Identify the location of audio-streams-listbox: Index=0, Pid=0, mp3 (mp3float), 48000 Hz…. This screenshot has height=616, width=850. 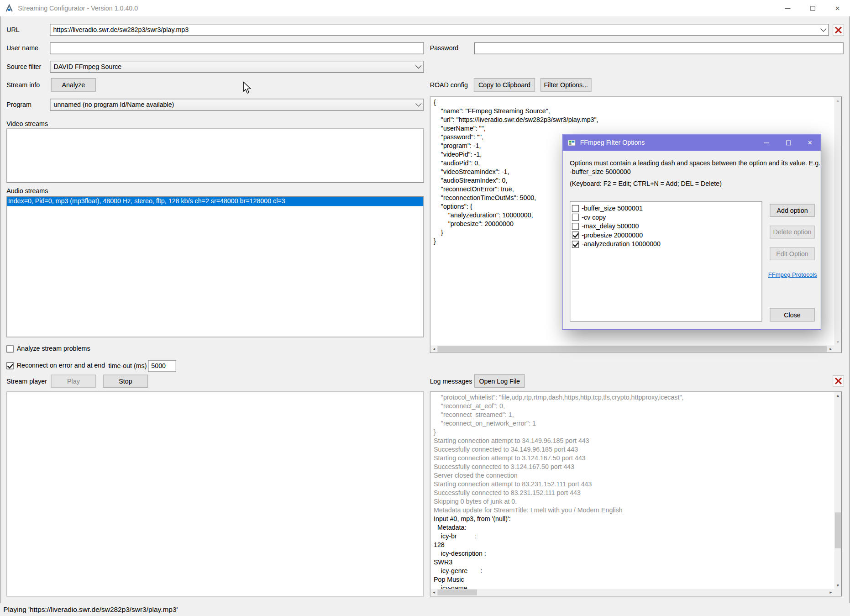
(215, 267).